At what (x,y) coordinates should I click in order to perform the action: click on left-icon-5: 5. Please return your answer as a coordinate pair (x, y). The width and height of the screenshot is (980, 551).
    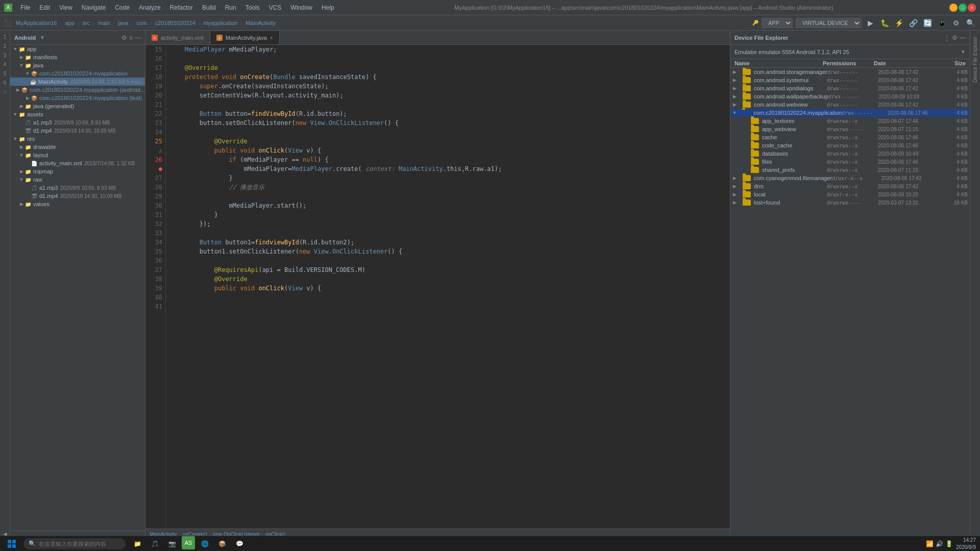
    Looking at the image, I should click on (5, 73).